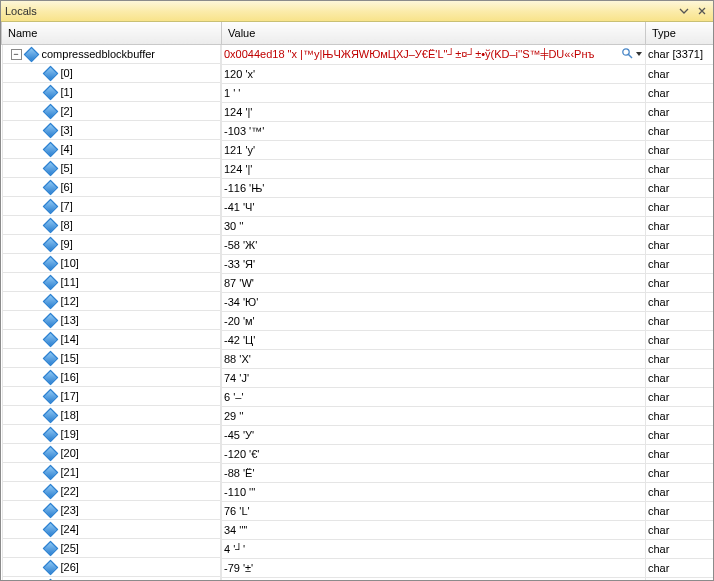  I want to click on table-row: [24]34 '"'char, so click(358, 530).